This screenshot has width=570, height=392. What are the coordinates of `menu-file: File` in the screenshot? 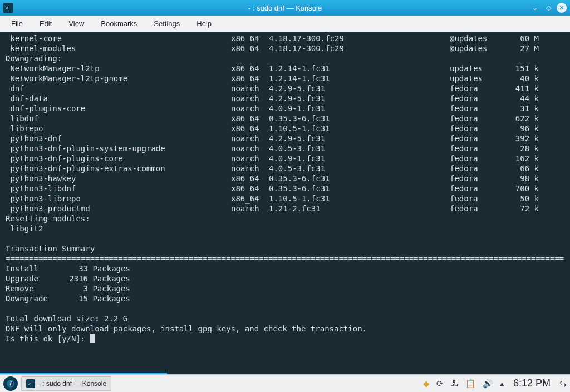 It's located at (17, 23).